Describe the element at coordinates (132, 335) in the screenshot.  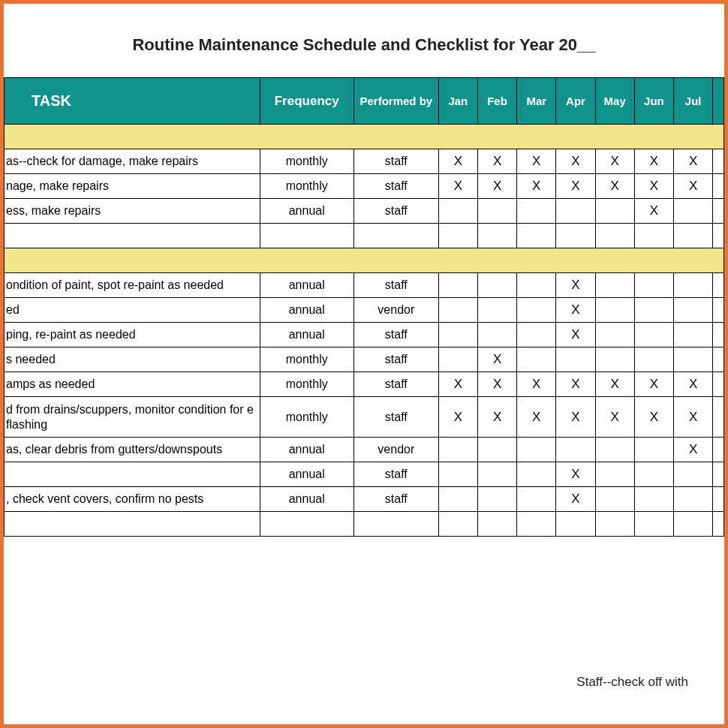
I see `task-cell: ping, re-paint as needed` at that location.